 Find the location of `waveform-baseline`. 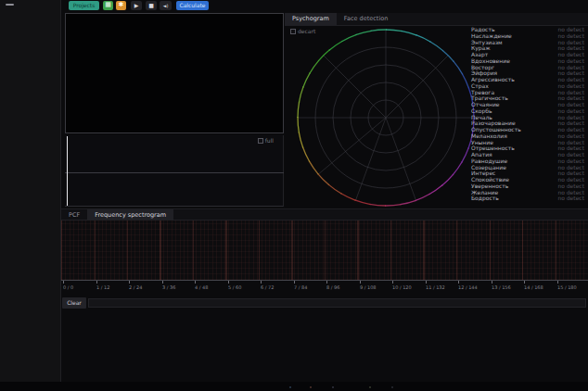

waveform-baseline is located at coordinates (174, 172).